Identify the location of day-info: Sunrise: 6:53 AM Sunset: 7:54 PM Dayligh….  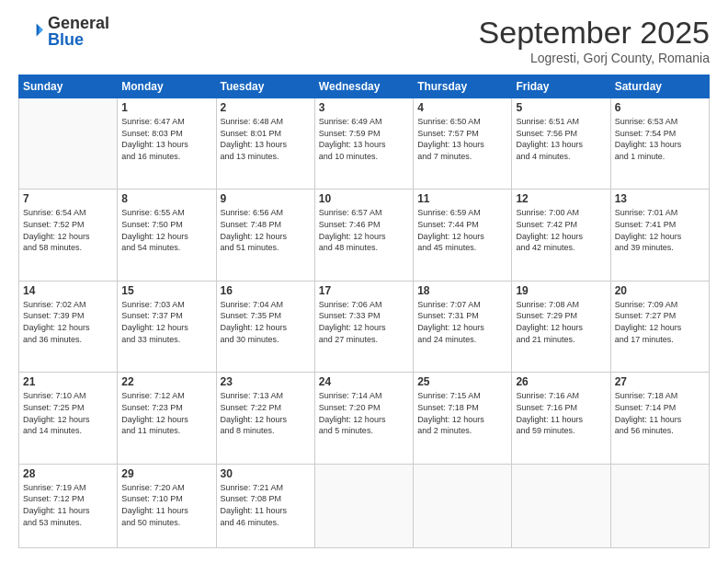
(660, 139).